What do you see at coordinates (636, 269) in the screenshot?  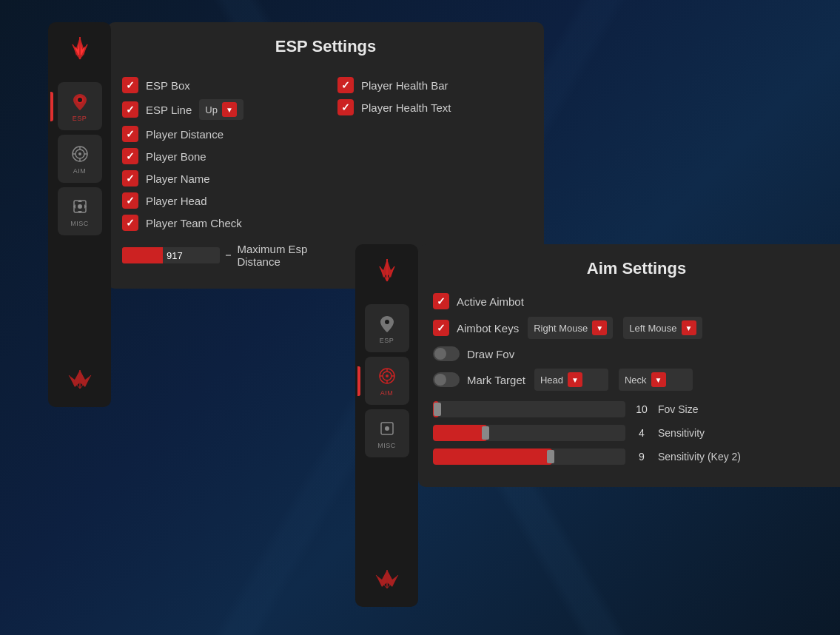 I see `aim-window-title: Aim Settings` at bounding box center [636, 269].